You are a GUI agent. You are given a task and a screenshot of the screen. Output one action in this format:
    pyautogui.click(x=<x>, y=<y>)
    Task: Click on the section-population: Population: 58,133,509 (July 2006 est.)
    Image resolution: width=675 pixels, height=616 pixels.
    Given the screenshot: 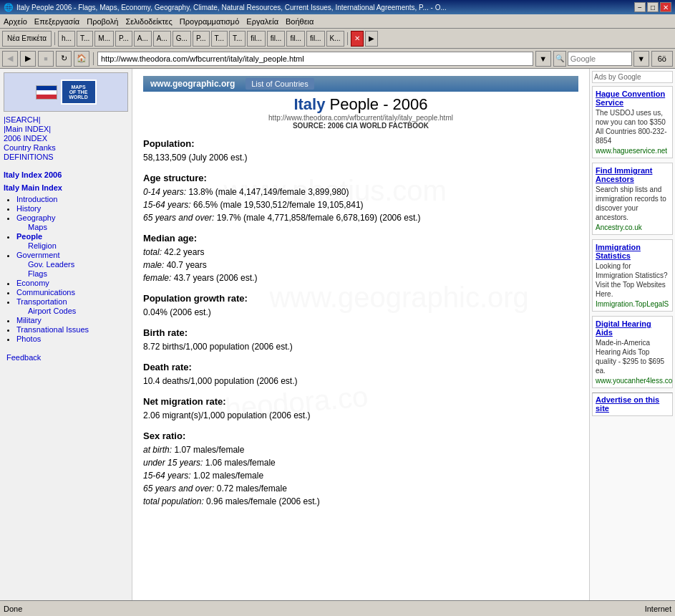 What is the action you would take?
    pyautogui.click(x=361, y=151)
    